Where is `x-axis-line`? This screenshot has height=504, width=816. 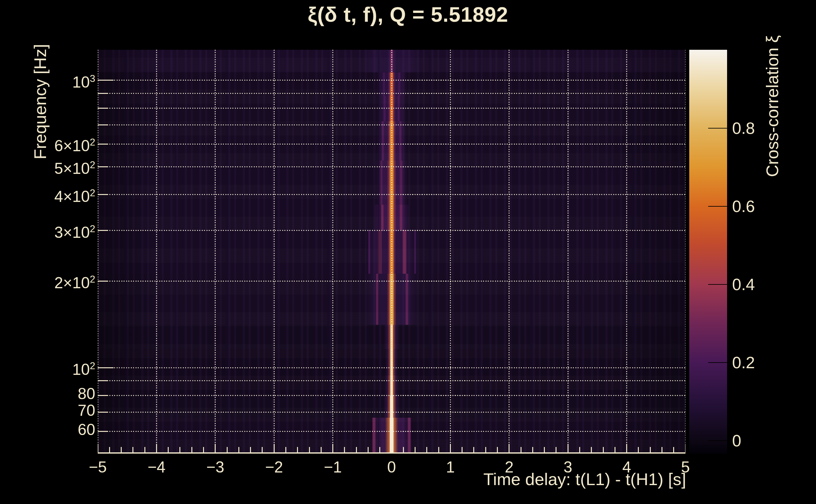 x-axis-line is located at coordinates (392, 453).